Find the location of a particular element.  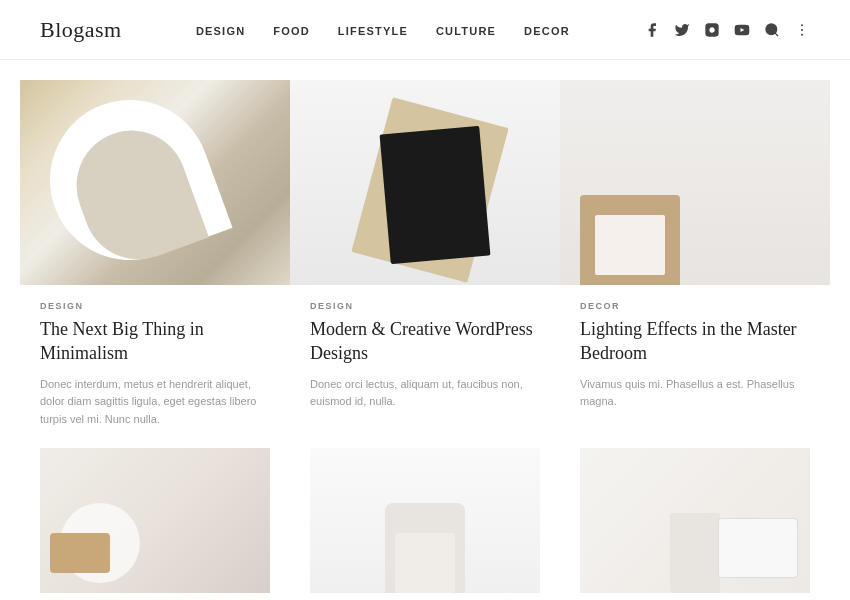

youtube-icon is located at coordinates (742, 30).